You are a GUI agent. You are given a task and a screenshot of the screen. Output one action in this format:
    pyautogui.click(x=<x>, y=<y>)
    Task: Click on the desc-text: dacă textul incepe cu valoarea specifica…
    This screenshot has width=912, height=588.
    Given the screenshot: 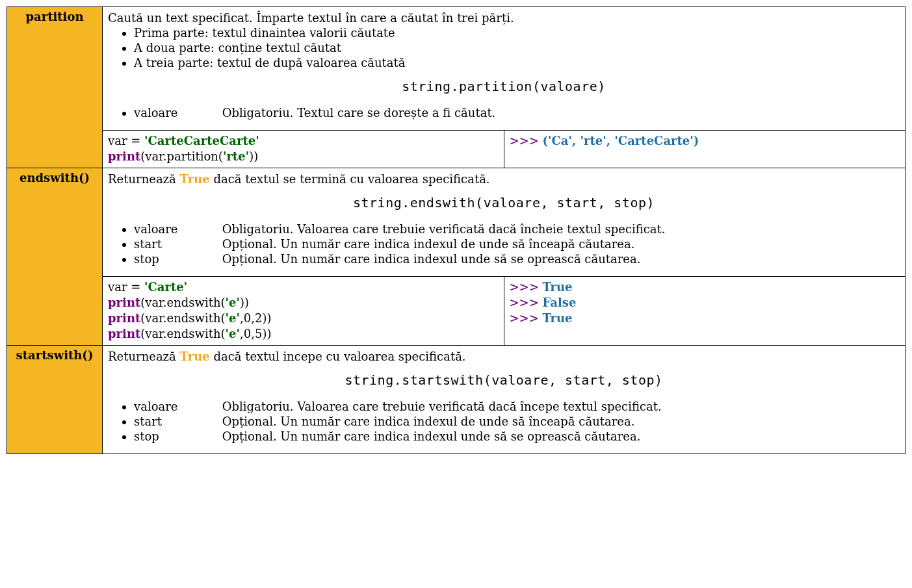 What is the action you would take?
    pyautogui.click(x=338, y=356)
    